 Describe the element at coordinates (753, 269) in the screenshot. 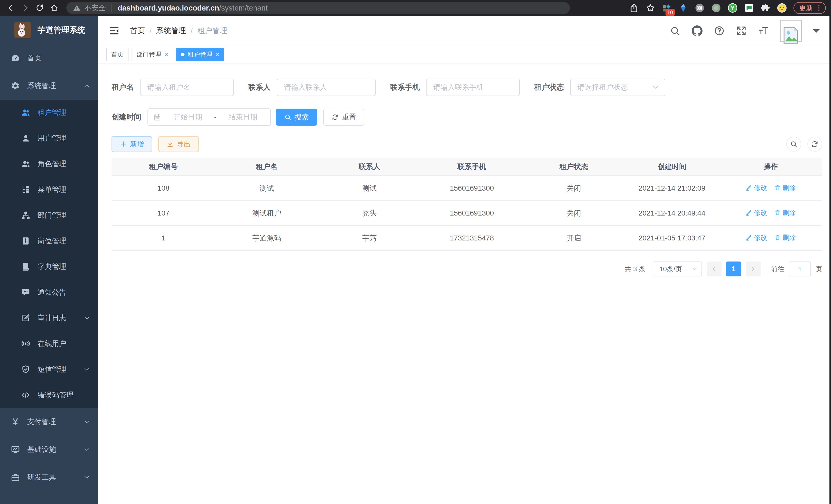

I see `next-page-button` at that location.